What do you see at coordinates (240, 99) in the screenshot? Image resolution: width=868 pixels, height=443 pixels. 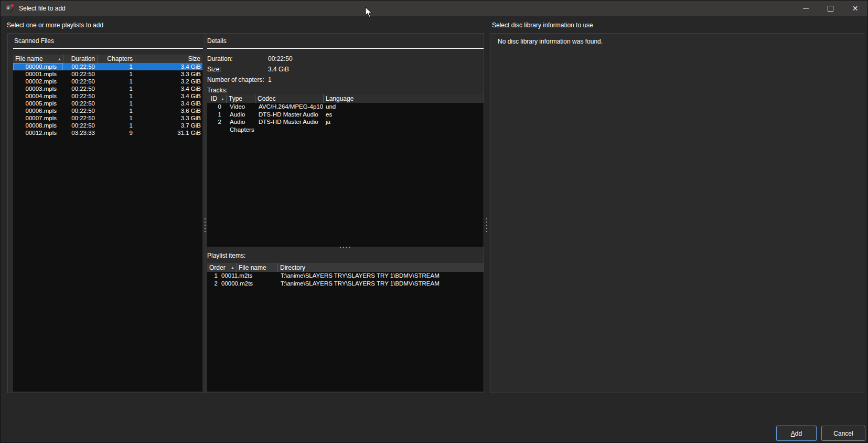 I see `column-header-type: Type` at bounding box center [240, 99].